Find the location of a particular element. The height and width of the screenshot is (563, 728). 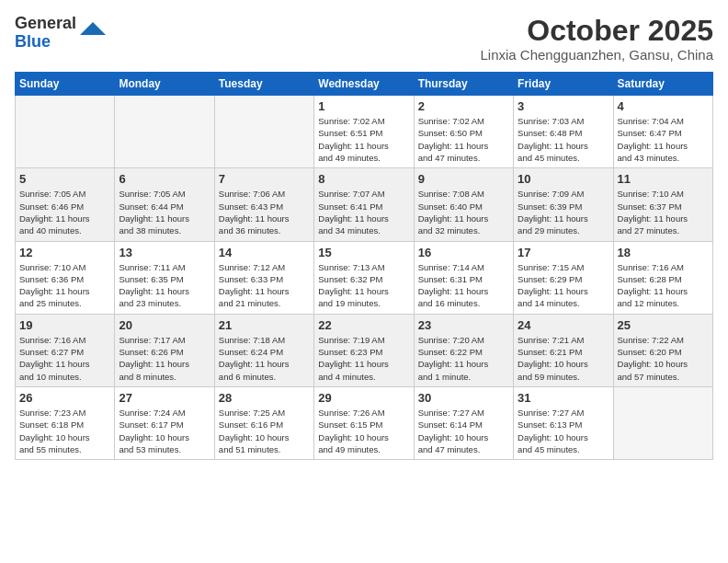

calendar-cell: 9Sunrise: 7:08 AM Sunset: 6:40 PM Daylig… is located at coordinates (463, 204).